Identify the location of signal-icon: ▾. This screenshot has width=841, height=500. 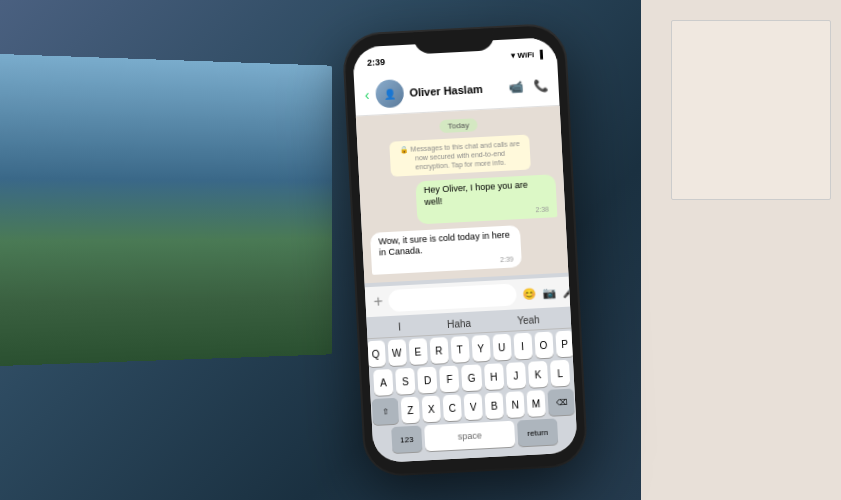
(512, 56).